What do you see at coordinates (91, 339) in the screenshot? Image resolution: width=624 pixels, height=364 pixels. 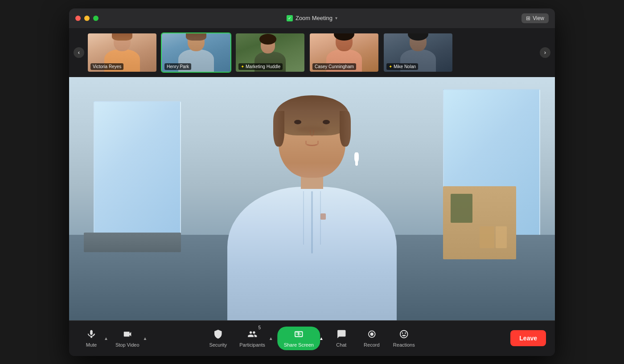 I see `mute-button: Mute` at bounding box center [91, 339].